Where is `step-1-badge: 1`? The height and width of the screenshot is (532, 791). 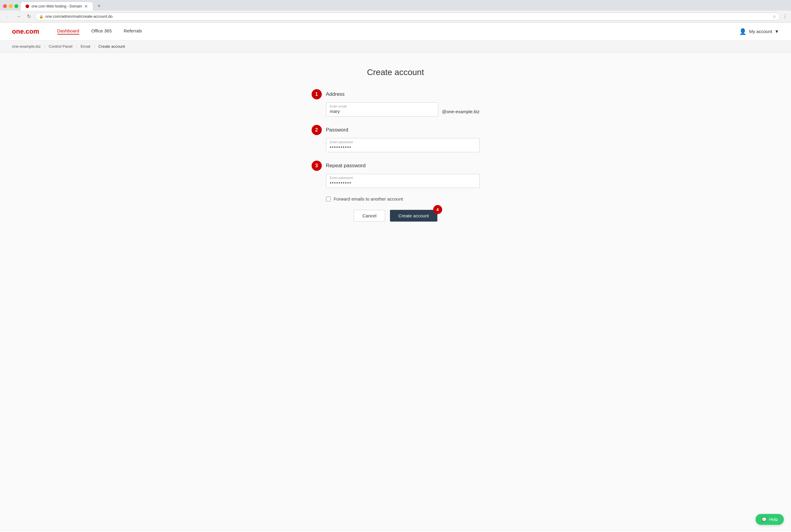 step-1-badge: 1 is located at coordinates (317, 94).